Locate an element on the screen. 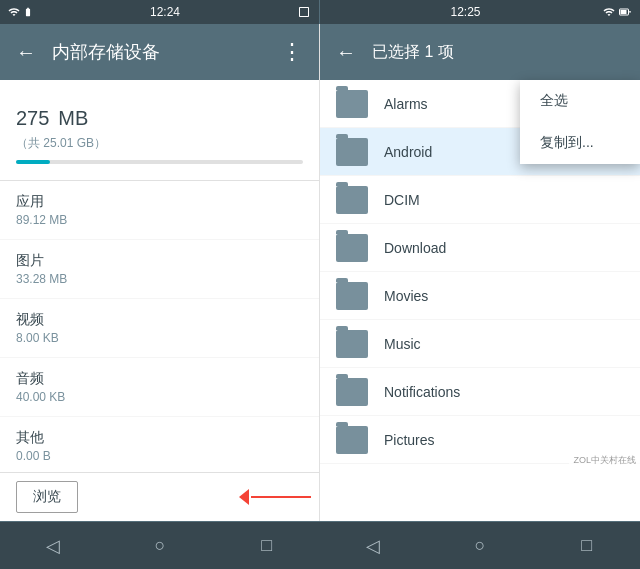  watermark: ZOL中关村在线 is located at coordinates (604, 460).